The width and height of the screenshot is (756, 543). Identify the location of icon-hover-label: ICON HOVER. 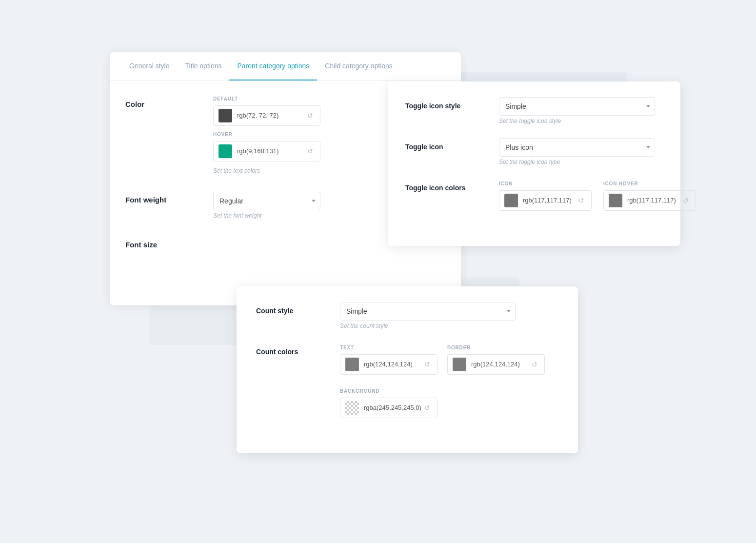
(650, 183).